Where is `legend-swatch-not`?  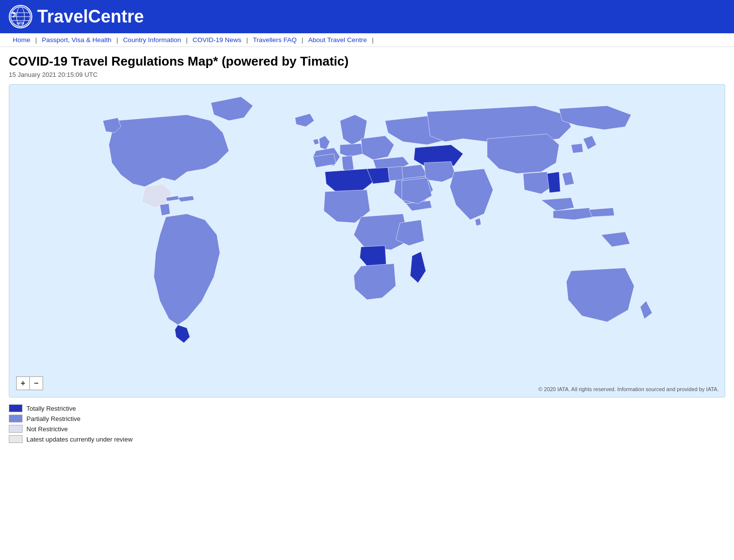 legend-swatch-not is located at coordinates (16, 429).